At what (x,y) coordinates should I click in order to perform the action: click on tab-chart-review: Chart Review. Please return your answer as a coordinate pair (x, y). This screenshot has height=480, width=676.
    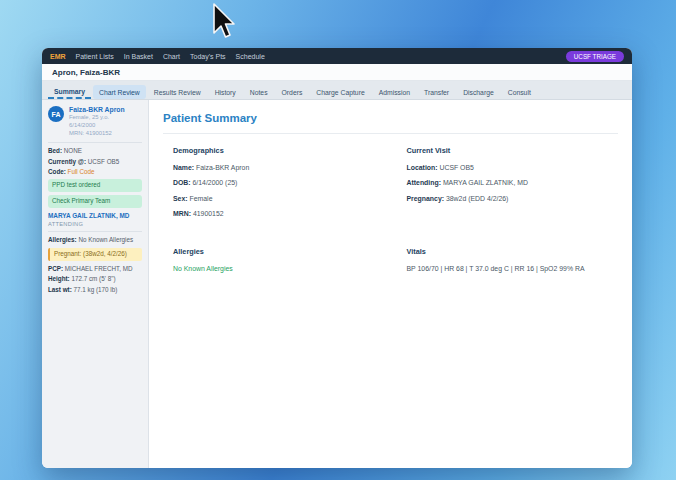
    Looking at the image, I should click on (120, 92).